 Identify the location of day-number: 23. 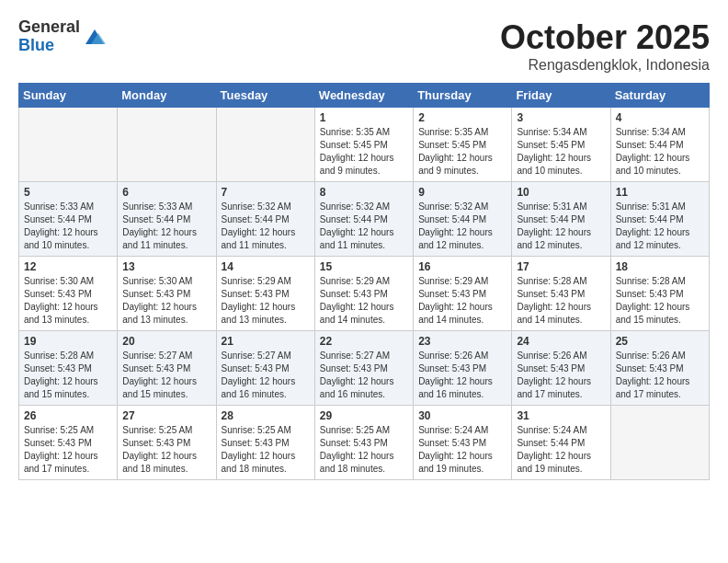
(462, 341).